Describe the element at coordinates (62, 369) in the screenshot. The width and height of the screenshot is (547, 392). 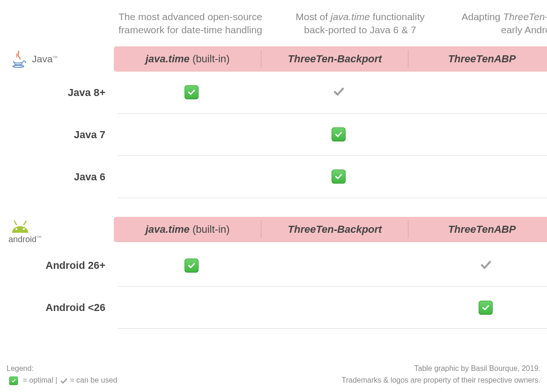
I see `legend-title: Legend:` at that location.